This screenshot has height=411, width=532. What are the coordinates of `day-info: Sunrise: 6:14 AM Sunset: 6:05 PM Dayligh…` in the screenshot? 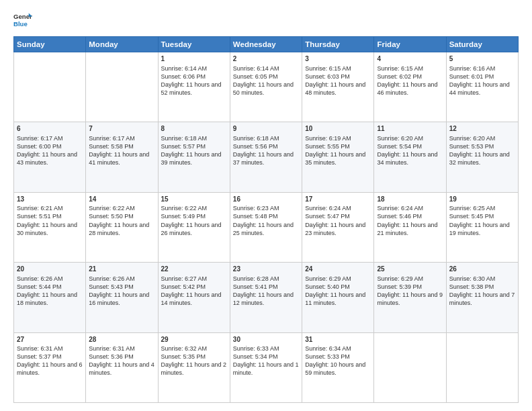 It's located at (266, 81).